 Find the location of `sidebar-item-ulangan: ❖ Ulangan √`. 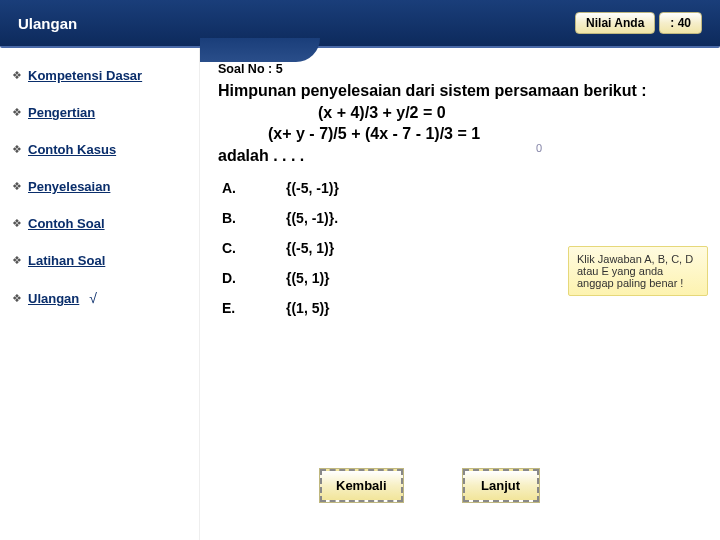

sidebar-item-ulangan: ❖ Ulangan √ is located at coordinates (100, 298).